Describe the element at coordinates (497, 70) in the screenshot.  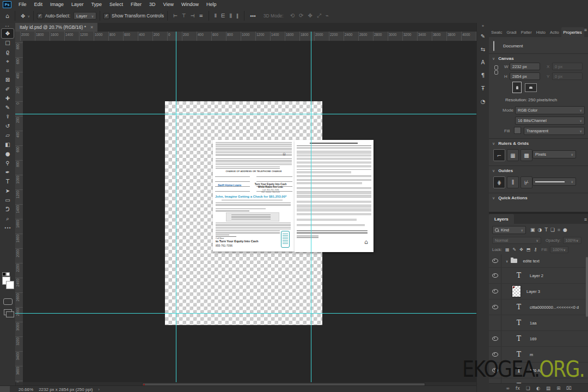
I see `link-dimensions-icon` at that location.